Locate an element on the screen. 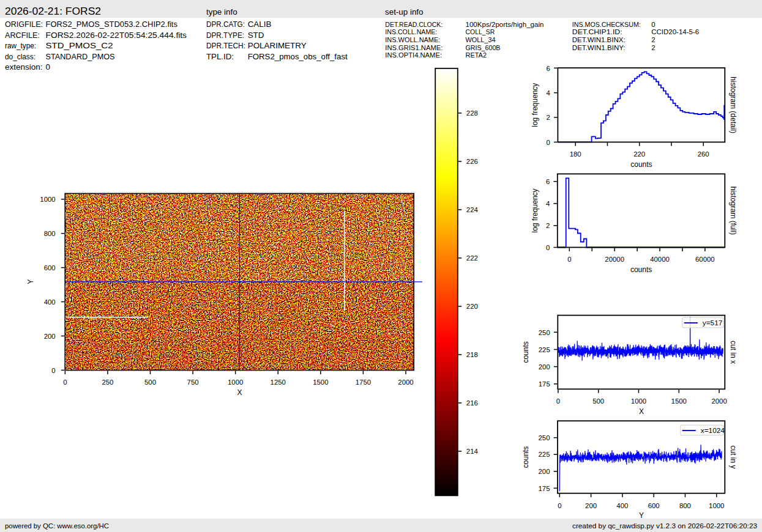 The height and width of the screenshot is (532, 762). svg-text: histogram (full) is located at coordinates (733, 210).